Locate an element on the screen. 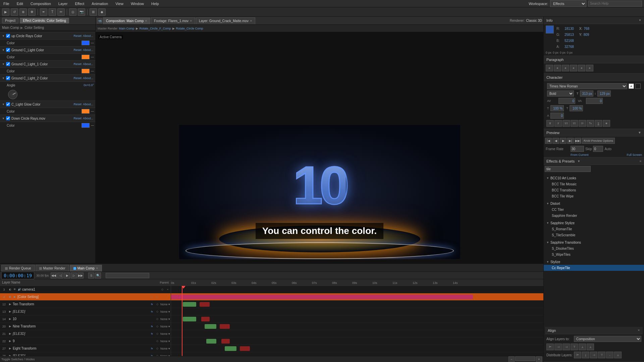 This screenshot has height=362, width=644. layer-22-expand: ▶ is located at coordinates (10, 341).